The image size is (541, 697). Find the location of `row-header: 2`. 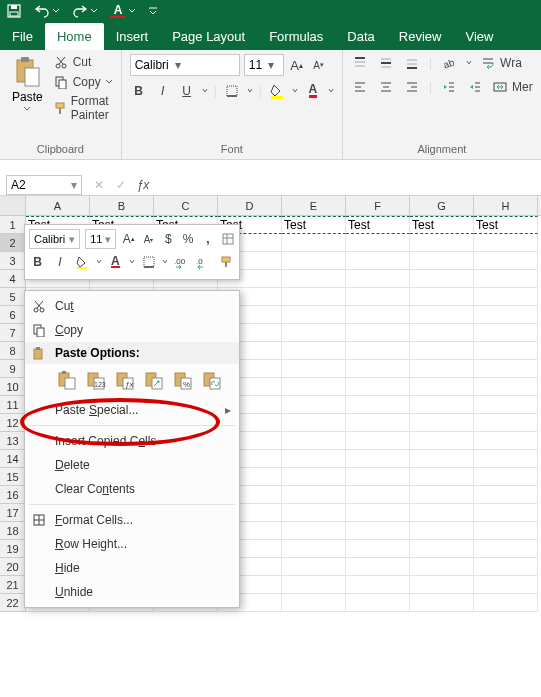

row-header: 2 is located at coordinates (13, 243).